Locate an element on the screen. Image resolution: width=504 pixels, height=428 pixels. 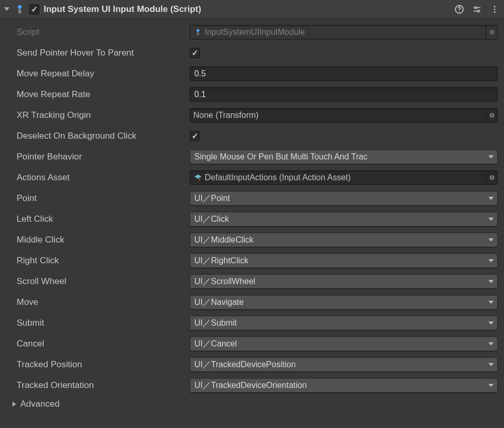
script-object-picker is located at coordinates (492, 32).